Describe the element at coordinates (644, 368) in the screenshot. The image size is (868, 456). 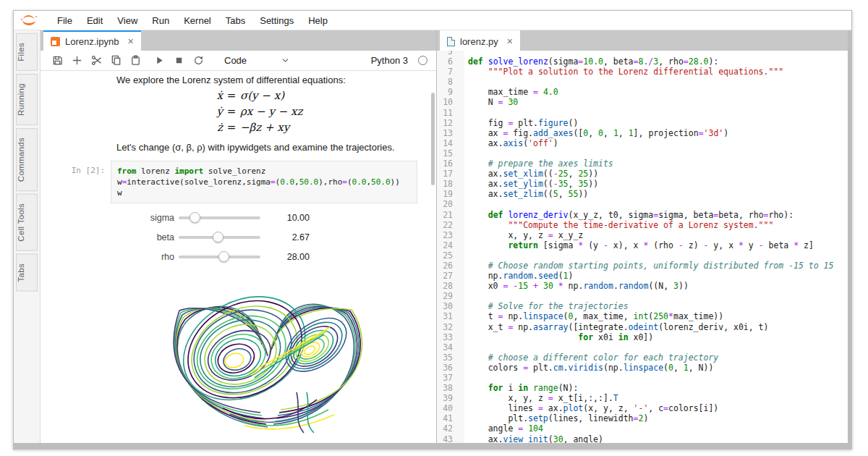
I see `code-token: linspace` at that location.